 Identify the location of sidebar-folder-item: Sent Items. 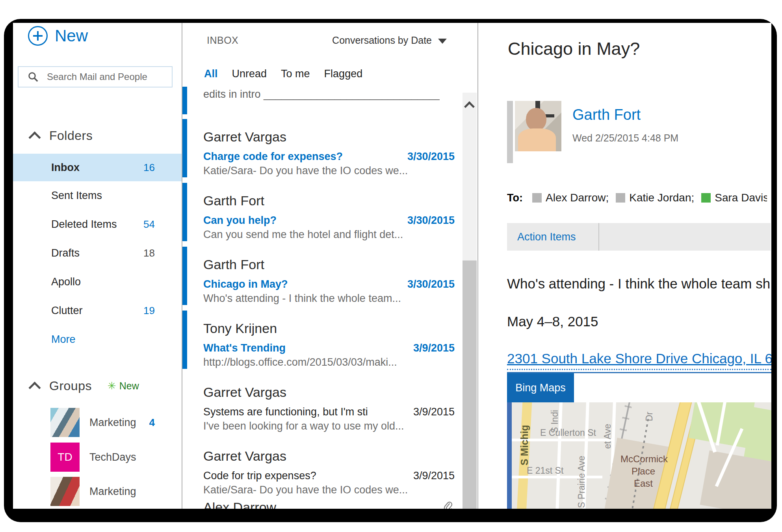
(97, 195).